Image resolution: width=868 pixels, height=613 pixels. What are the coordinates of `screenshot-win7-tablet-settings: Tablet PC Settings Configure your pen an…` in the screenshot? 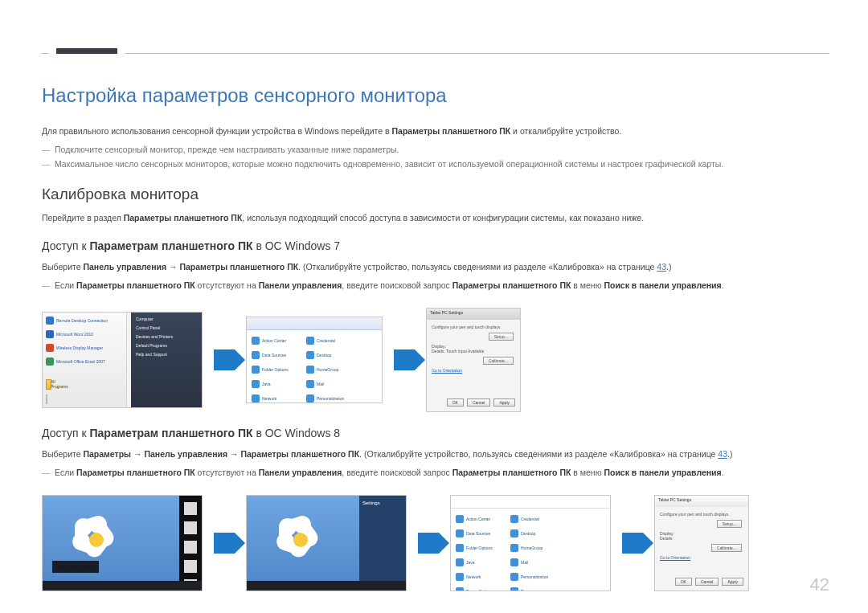 It's located at (473, 360).